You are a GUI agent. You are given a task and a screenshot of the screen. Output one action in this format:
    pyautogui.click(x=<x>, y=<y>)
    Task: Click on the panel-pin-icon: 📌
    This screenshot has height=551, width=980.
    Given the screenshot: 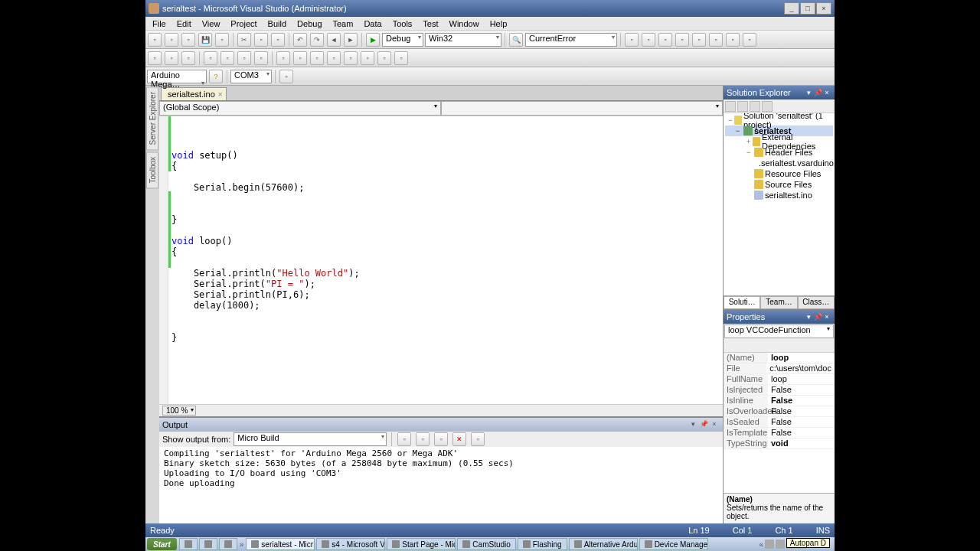 What is the action you would take?
    pyautogui.click(x=818, y=93)
    